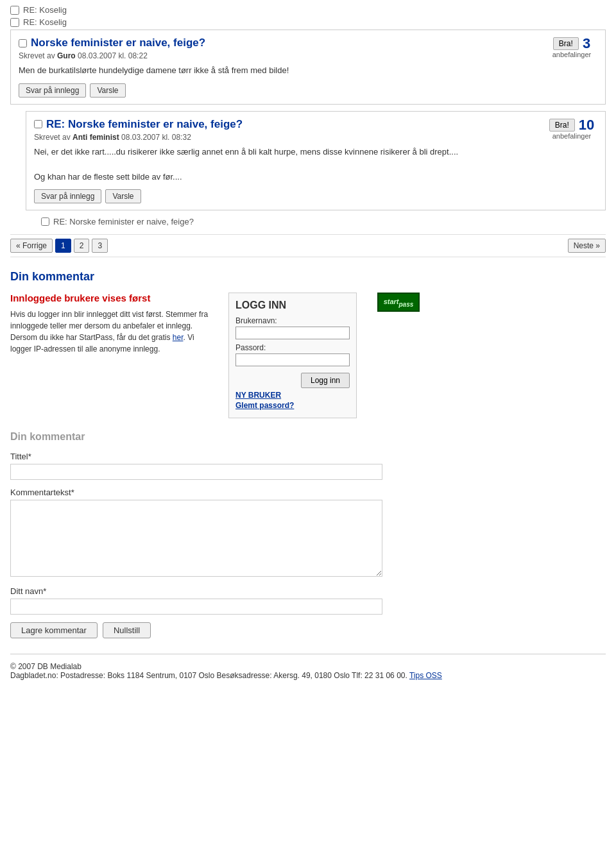 The image size is (616, 859). I want to click on vote-number-1: 3, so click(586, 44).